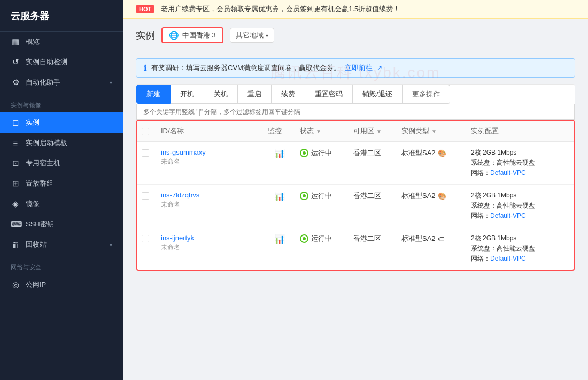 The height and width of the screenshot is (380, 588). Describe the element at coordinates (16, 123) in the screenshot. I see `instance-icon: ◻` at that location.